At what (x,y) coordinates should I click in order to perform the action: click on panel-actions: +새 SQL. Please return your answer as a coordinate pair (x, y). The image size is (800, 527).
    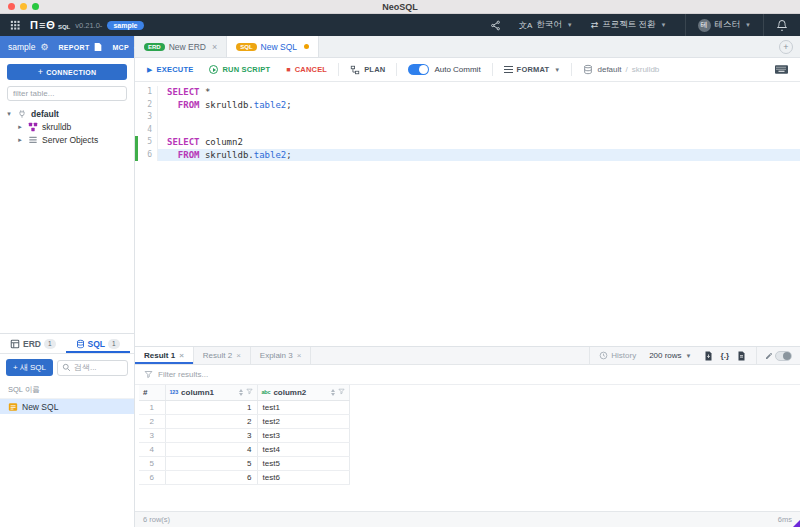
    Looking at the image, I should click on (67, 368).